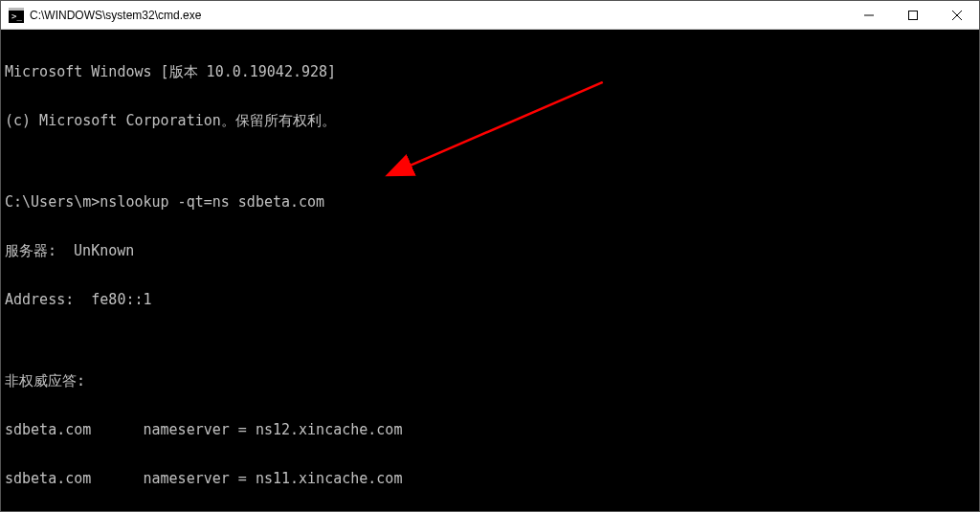 The height and width of the screenshot is (512, 980). What do you see at coordinates (490, 381) in the screenshot?
I see `terminal-line: 非权威应答:` at bounding box center [490, 381].